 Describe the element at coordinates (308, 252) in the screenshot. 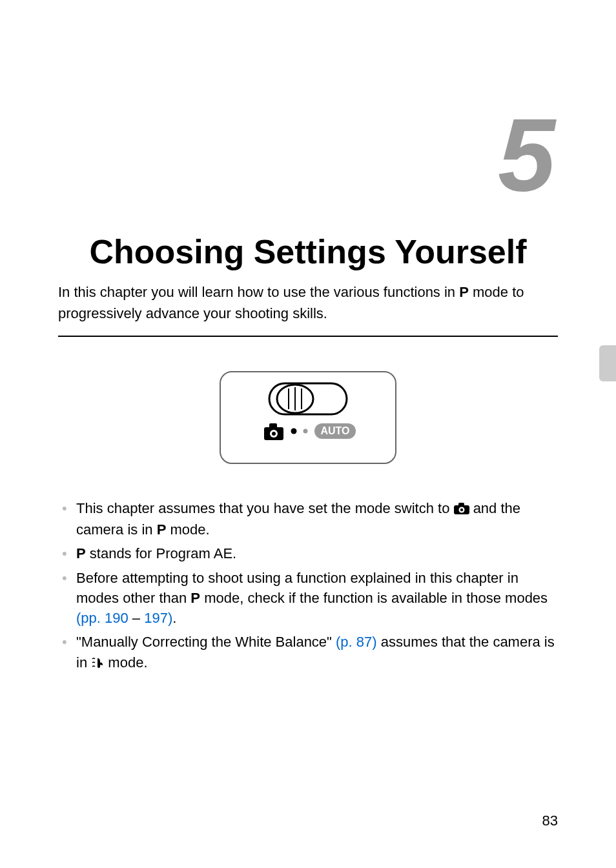

I see `chapter-title: Choosing Settings Yourself` at that location.